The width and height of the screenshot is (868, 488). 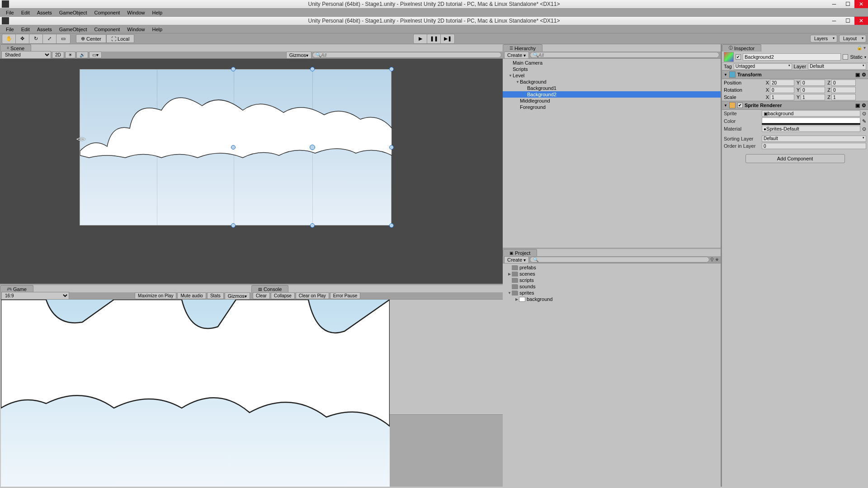 I want to click on play-button: ▶, so click(x=420, y=39).